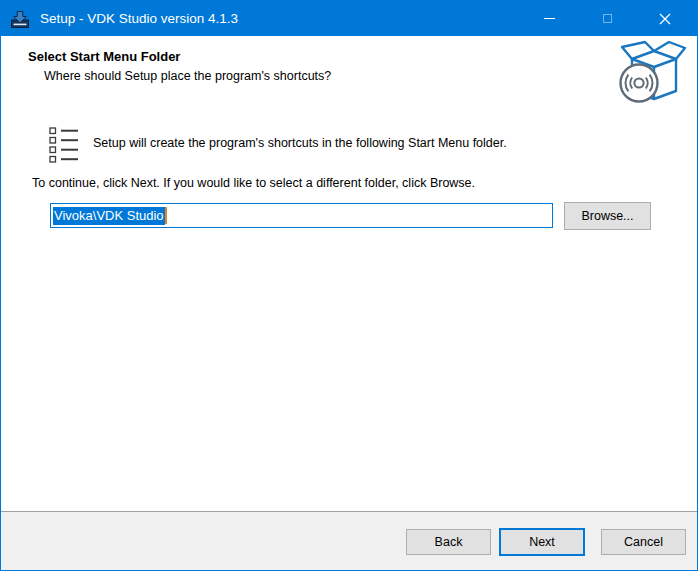 This screenshot has height=571, width=698. I want to click on cancel-button: Cancel, so click(644, 542).